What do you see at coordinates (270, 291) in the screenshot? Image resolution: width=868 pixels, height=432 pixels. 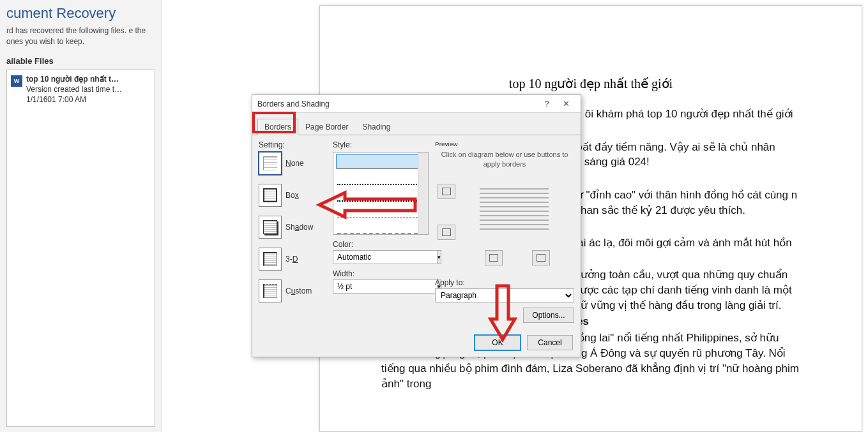 I see `setting-custom-icon` at bounding box center [270, 291].